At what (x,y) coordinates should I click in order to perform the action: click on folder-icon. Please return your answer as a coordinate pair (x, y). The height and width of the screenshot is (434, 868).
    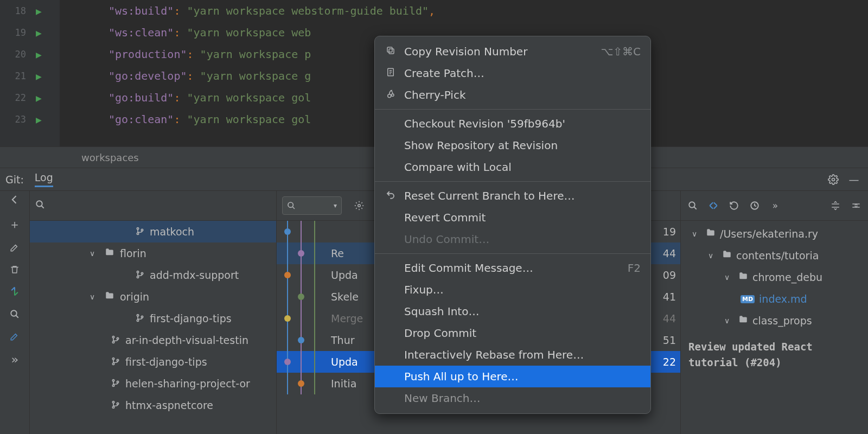
    Looking at the image, I should click on (743, 321).